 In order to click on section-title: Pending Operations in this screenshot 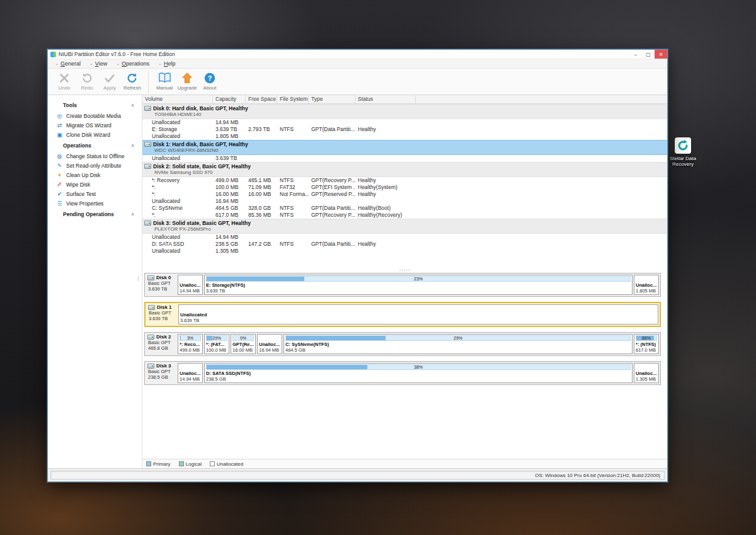, I will do `click(88, 214)`.